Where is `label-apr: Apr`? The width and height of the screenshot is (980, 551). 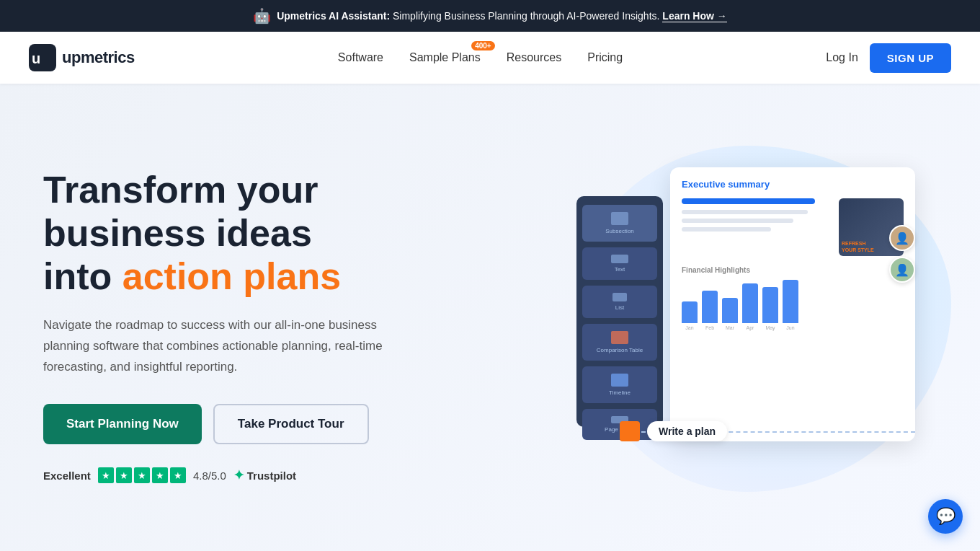 label-apr: Apr is located at coordinates (750, 327).